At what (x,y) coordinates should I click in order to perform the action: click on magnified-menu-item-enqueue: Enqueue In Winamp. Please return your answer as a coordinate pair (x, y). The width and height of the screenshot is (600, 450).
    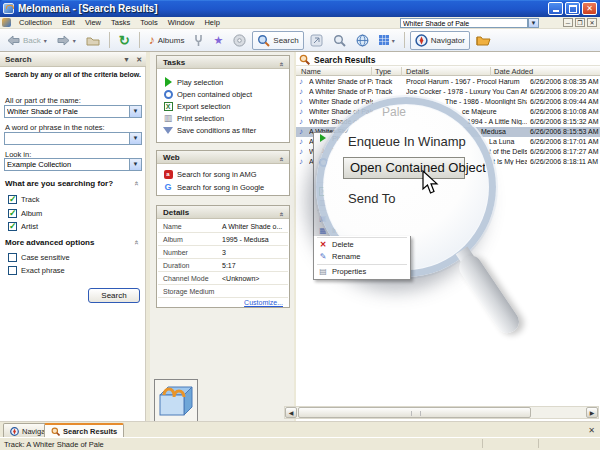
    Looking at the image, I should click on (407, 142).